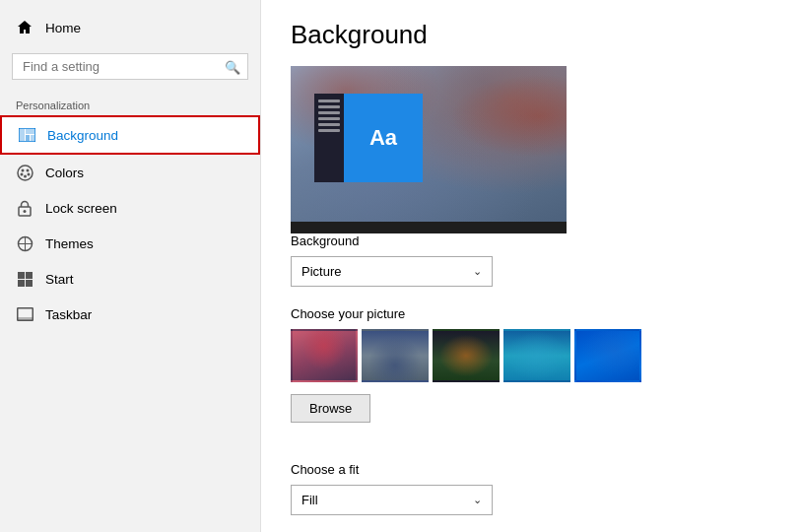 The width and height of the screenshot is (802, 532). Describe the element at coordinates (532, 240) in the screenshot. I see `background-section-title: Background` at that location.